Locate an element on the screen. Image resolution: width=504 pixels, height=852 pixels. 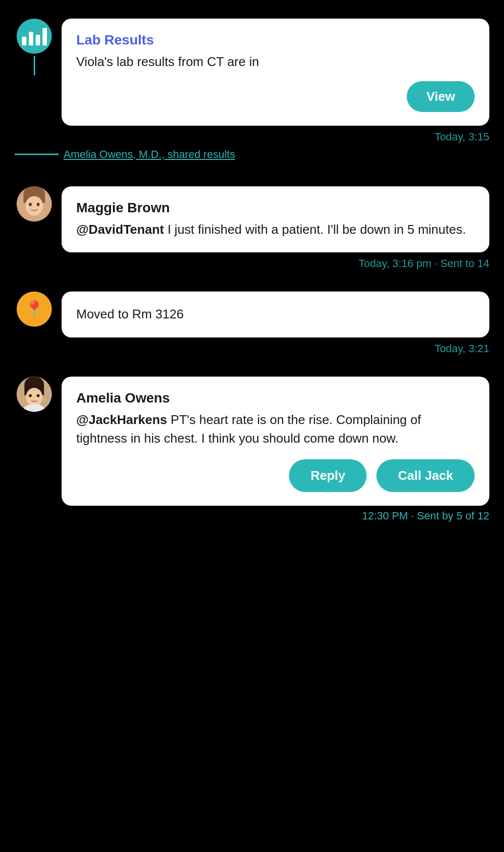
room-moved-avatar-col: 📍 is located at coordinates (34, 309).